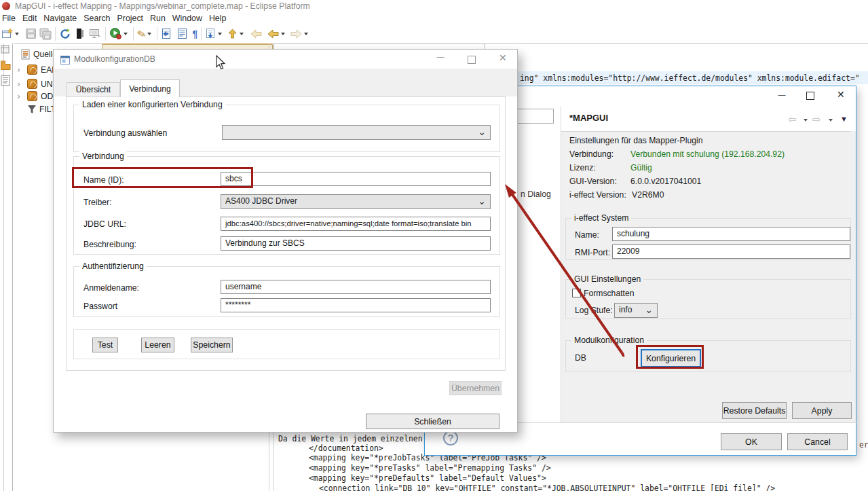 This screenshot has width=868, height=491. I want to click on paragraph-icon: ¶, so click(195, 34).